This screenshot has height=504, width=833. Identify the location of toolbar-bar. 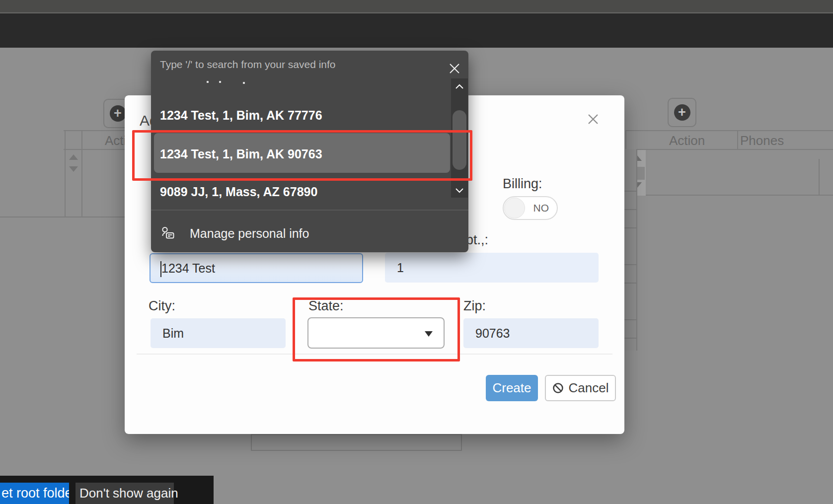
(416, 31).